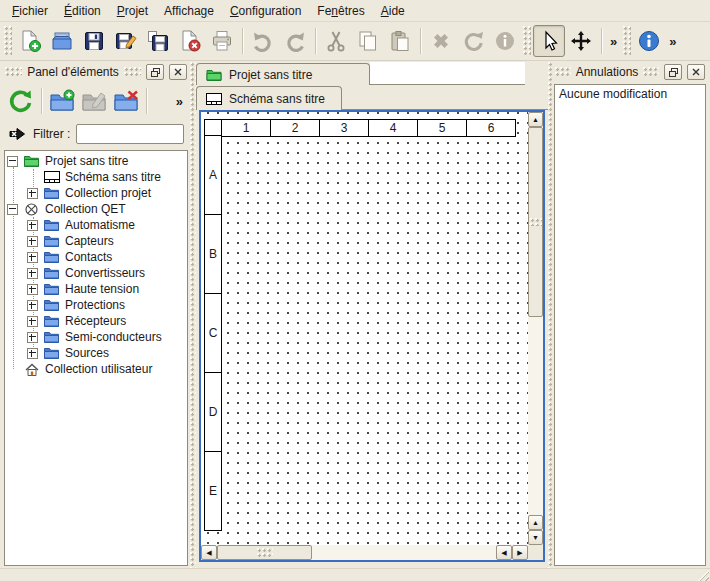 Image resolution: width=710 pixels, height=581 pixels. What do you see at coordinates (420, 41) in the screenshot?
I see `toolbar-separator` at bounding box center [420, 41].